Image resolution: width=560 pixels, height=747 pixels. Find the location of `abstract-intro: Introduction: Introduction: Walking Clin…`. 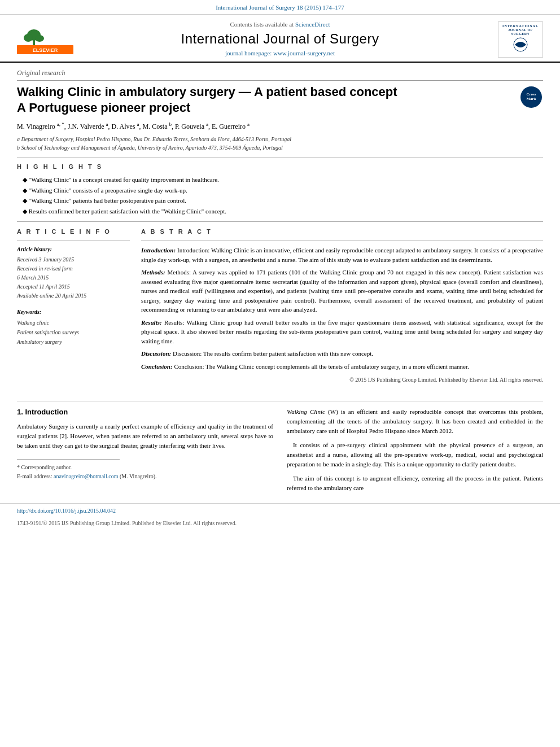

abstract-intro: Introduction: Introduction: Walking Clin… is located at coordinates (342, 255).